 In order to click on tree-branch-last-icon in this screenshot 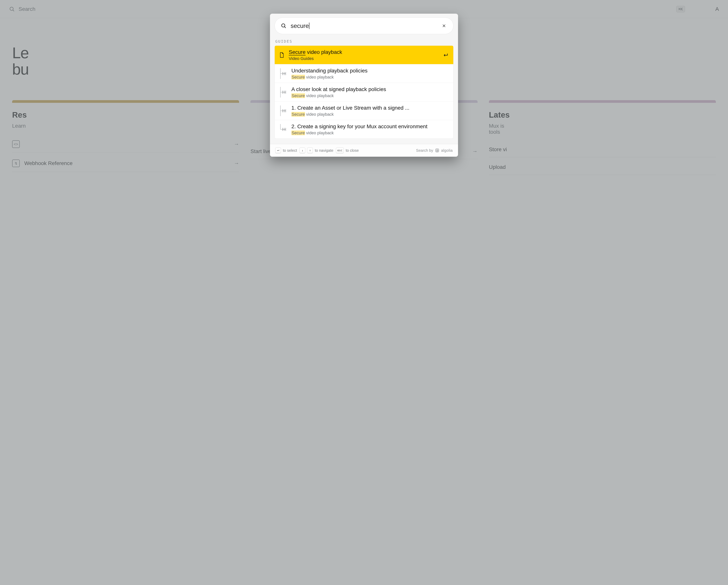, I will do `click(283, 129)`.